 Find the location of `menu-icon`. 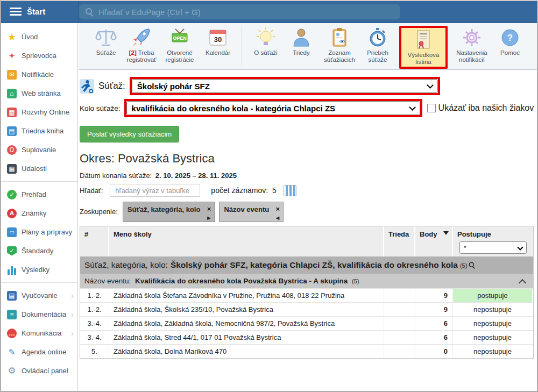

menu-icon is located at coordinates (16, 12).